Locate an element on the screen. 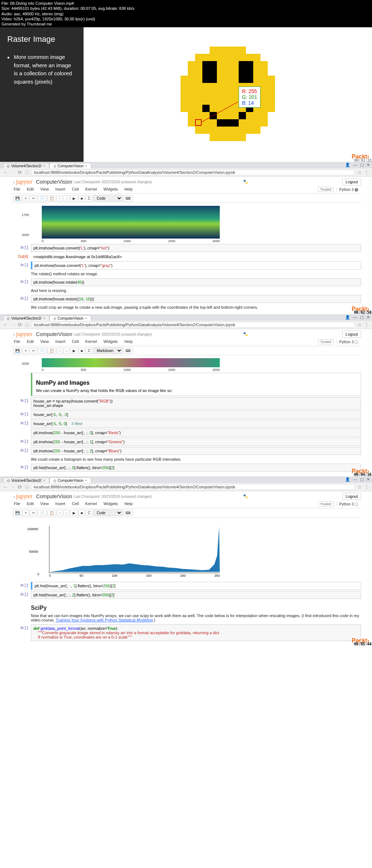 The height and width of the screenshot is (868, 372). stop-button: ■ is located at coordinates (82, 199).